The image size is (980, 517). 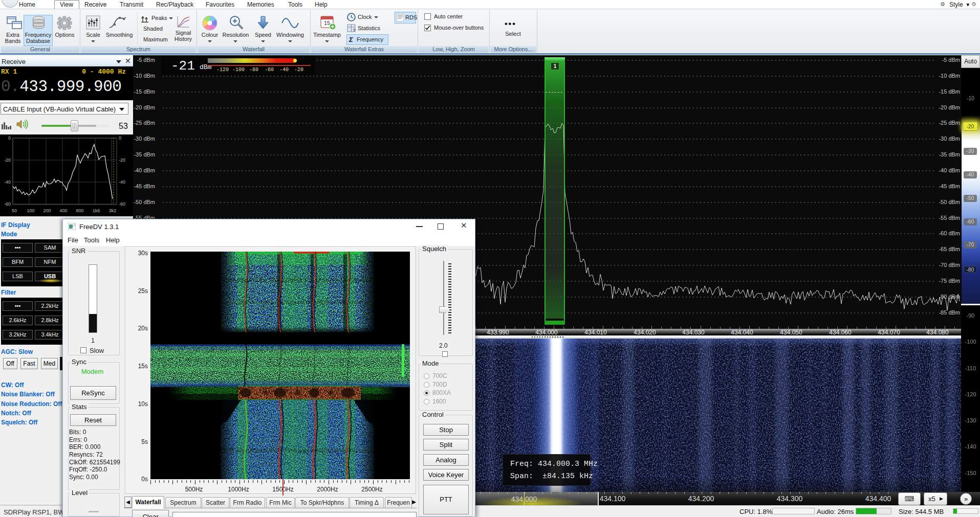 What do you see at coordinates (113, 211) in the screenshot?
I see `svg-text: 3k2` at bounding box center [113, 211].